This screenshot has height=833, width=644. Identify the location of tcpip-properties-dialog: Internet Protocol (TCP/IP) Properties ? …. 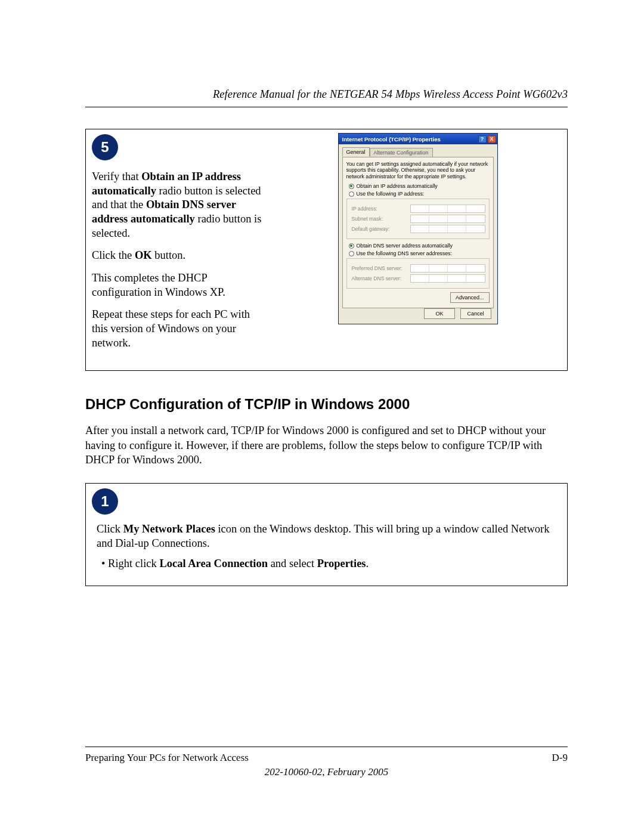
(418, 229).